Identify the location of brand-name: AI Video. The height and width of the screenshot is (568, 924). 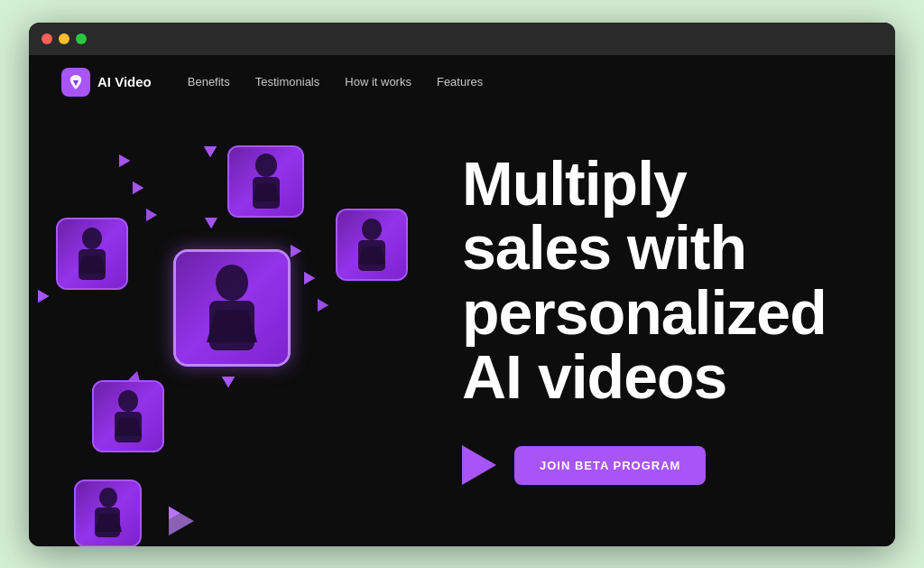
(125, 81).